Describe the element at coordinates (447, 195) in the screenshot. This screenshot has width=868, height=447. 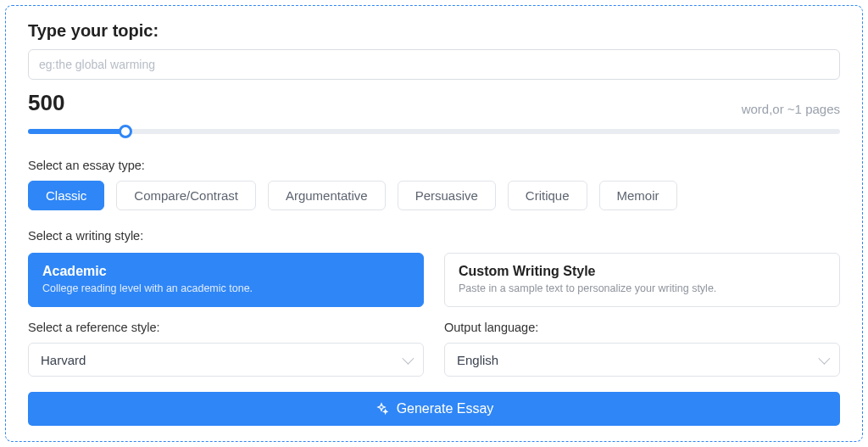
I see `essay-type-option: Persuasive` at that location.